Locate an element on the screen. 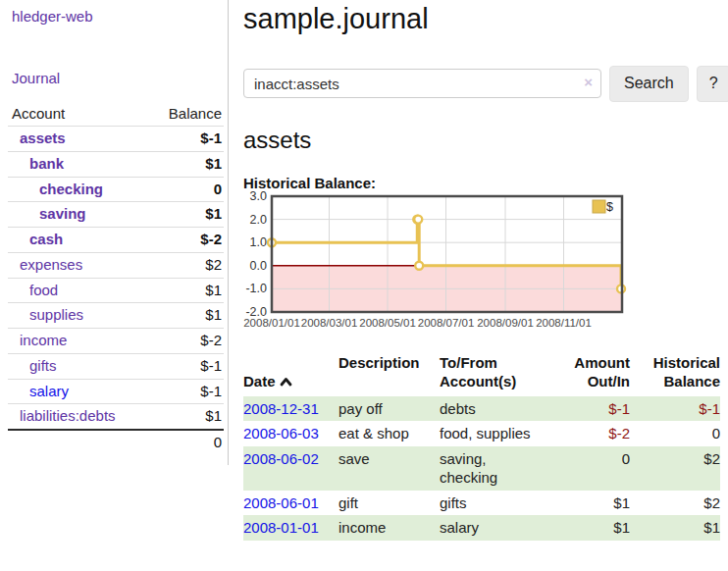  register-header-description: Description is located at coordinates (389, 374).